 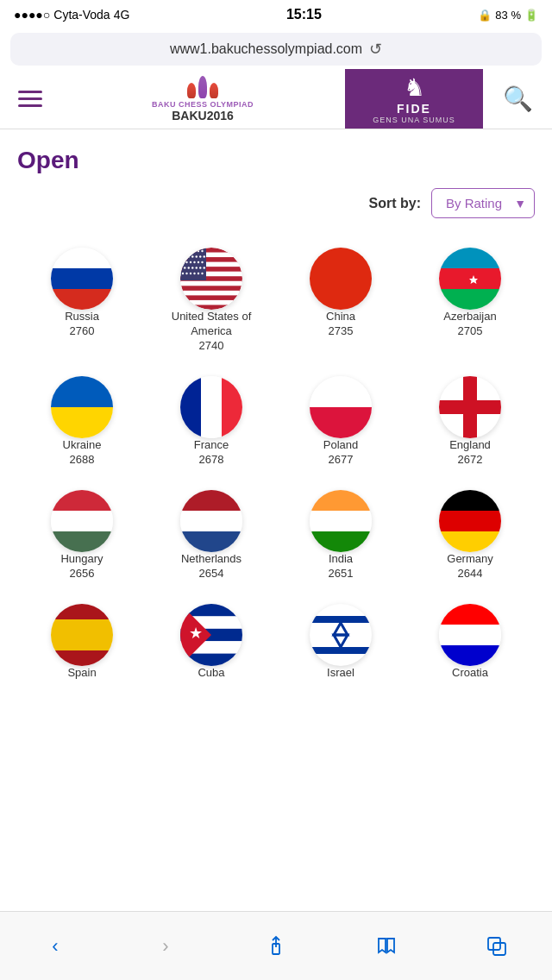 What do you see at coordinates (276, 99) in the screenshot?
I see `nav-header: BAKU CHESS OLYMPIAD BAKU2016 ♞ FIDE GENS…` at bounding box center [276, 99].